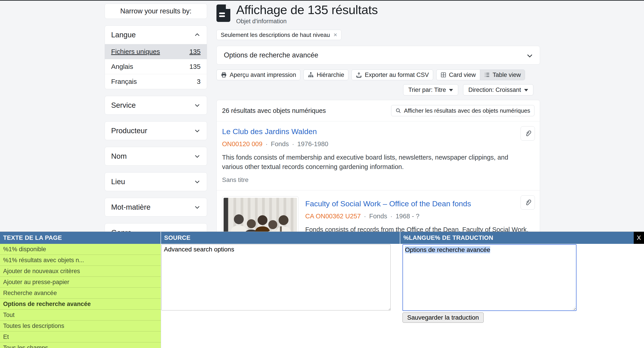  I want to click on chevron-up-icon, so click(197, 35).